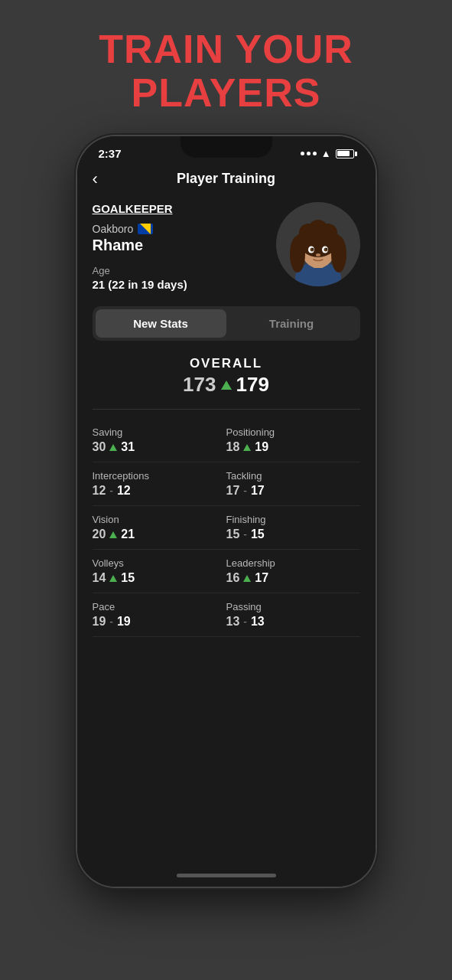 The image size is (452, 980). Describe the element at coordinates (292, 476) in the screenshot. I see `stat-name: Tackling` at that location.